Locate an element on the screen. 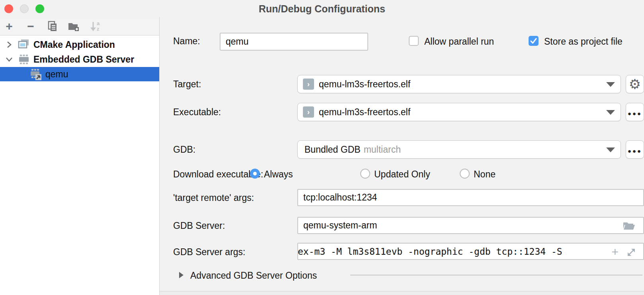 This screenshot has height=295, width=644. advanced-section-divider is located at coordinates (496, 275).